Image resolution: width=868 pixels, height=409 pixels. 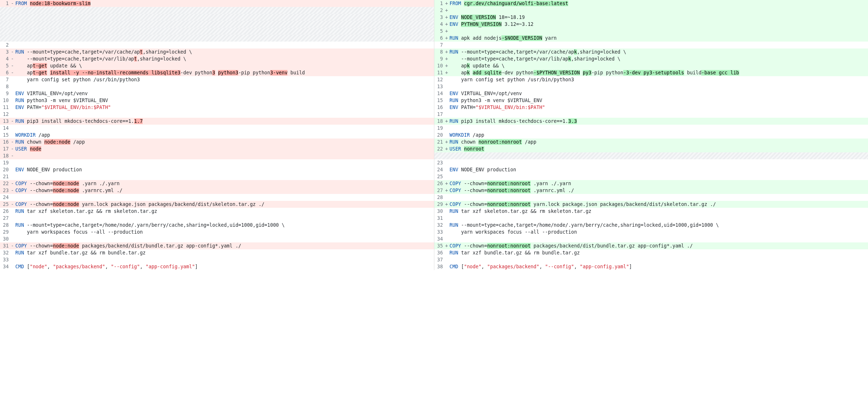 What do you see at coordinates (217, 218) in the screenshot?
I see `diff-line: 27` at bounding box center [217, 218].